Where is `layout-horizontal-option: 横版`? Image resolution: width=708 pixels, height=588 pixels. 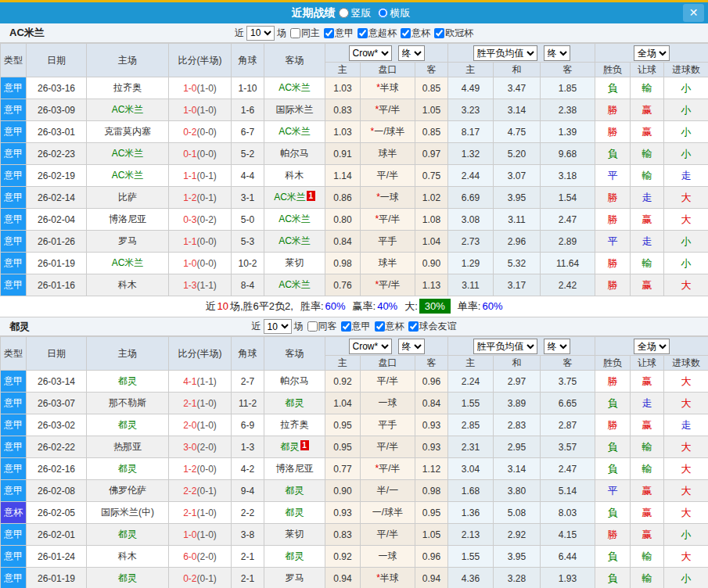 layout-horizontal-option: 横版 is located at coordinates (394, 13).